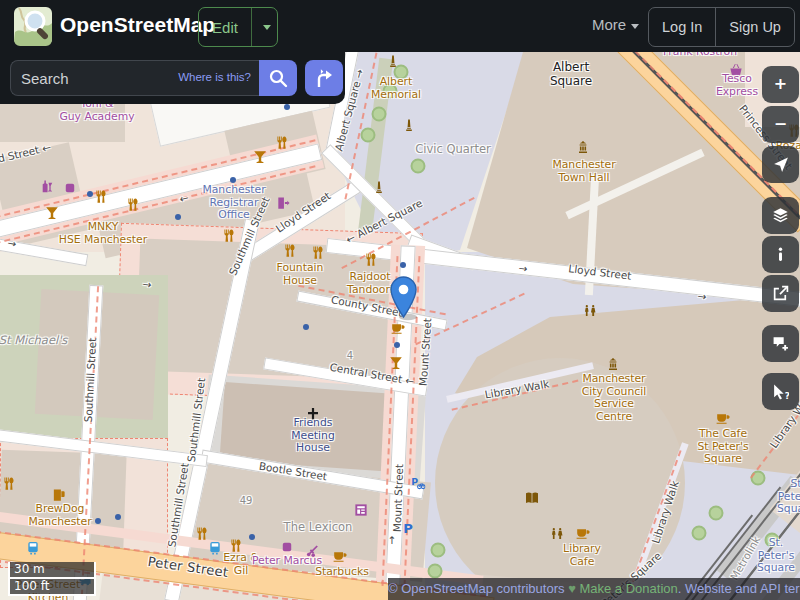 The width and height of the screenshot is (800, 600). I want to click on zoom-out-icon: −, so click(780, 124).